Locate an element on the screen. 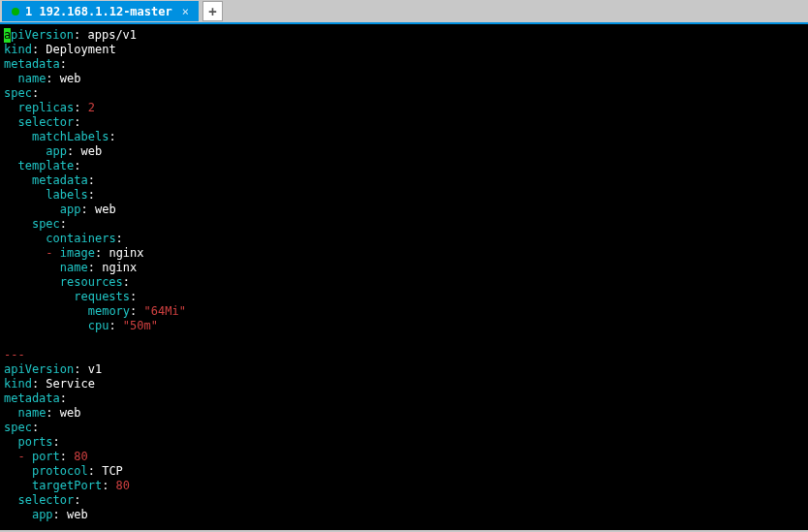 Image resolution: width=808 pixels, height=532 pixels. yaml-value: 2 is located at coordinates (91, 108).